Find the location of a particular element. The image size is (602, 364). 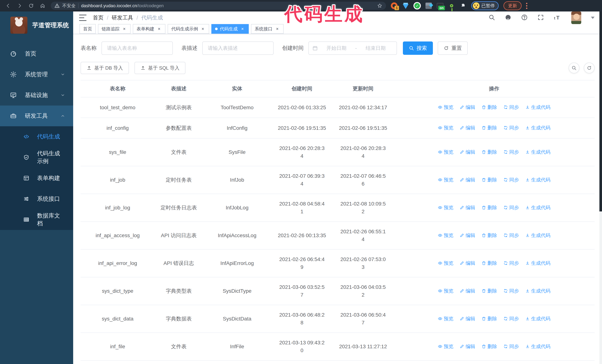

window-scrollbar is located at coordinates (601, 188).